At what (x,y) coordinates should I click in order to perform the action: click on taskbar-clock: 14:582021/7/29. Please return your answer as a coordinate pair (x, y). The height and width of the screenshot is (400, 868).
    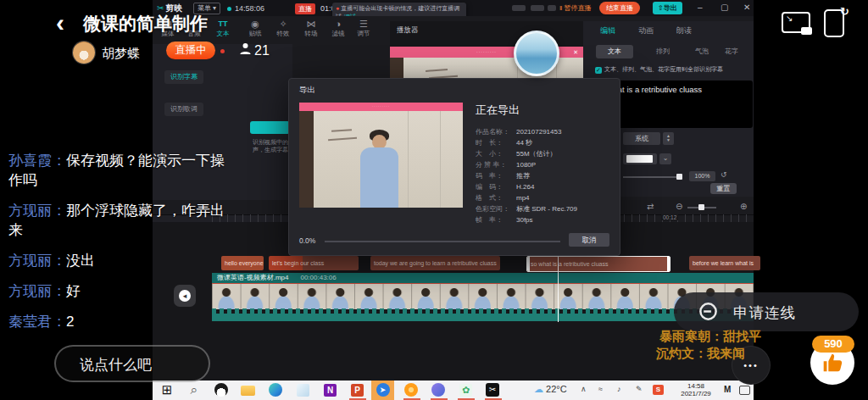
    Looking at the image, I should click on (696, 390).